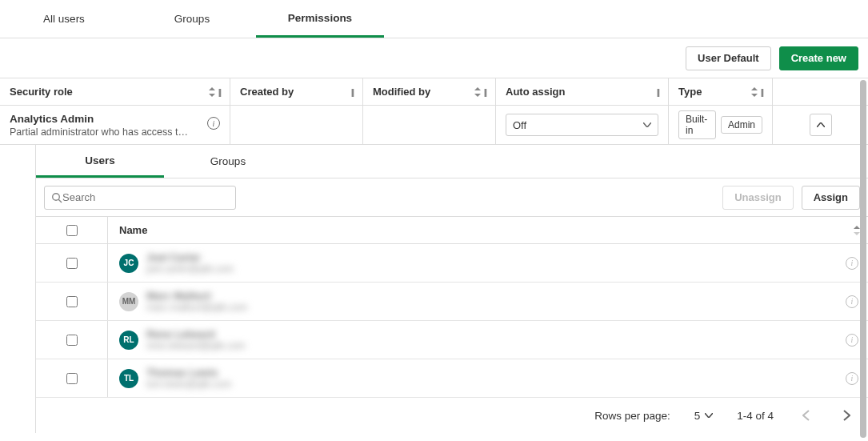  Describe the element at coordinates (472, 378) in the screenshot. I see `user-cell: TL Thomas Lewis tom.lewis@qlik.com` at that location.